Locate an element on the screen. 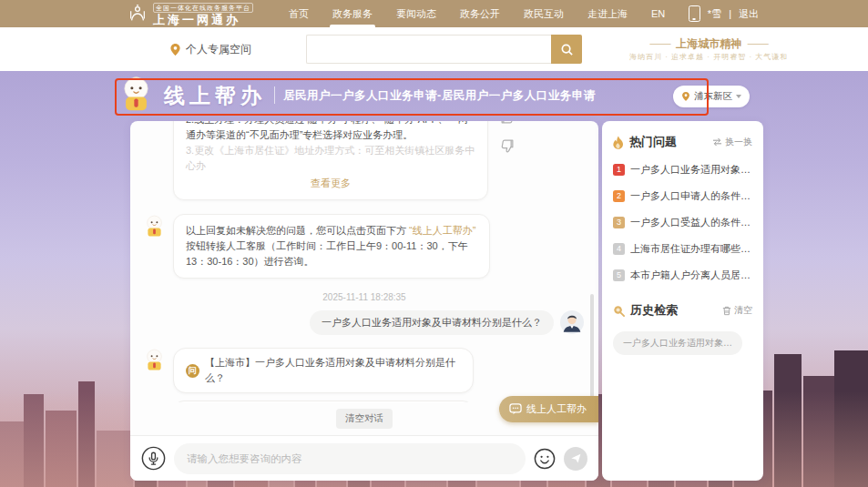 The width and height of the screenshot is (868, 487). district-label: 浦东新区 is located at coordinates (713, 96).